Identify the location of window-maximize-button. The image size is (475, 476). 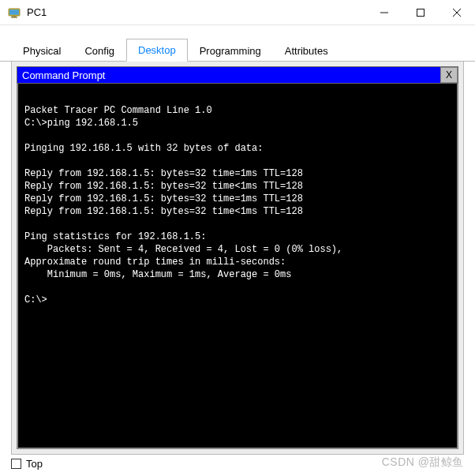
(421, 13).